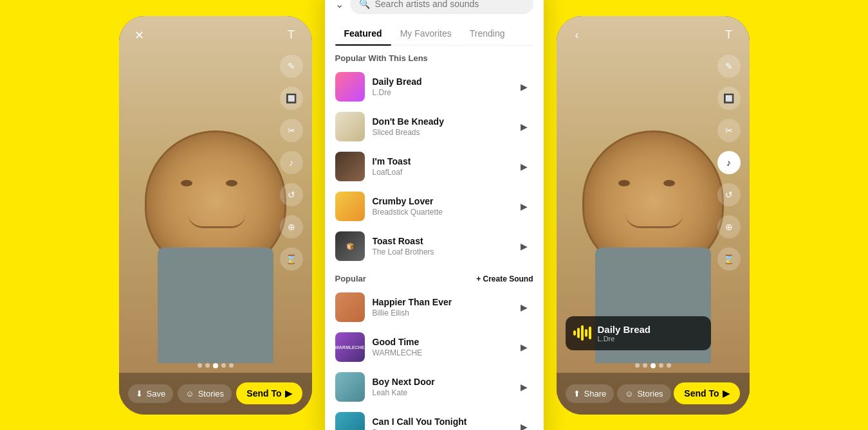 The height and width of the screenshot is (430, 868). Describe the element at coordinates (653, 366) in the screenshot. I see `dots-right` at that location.